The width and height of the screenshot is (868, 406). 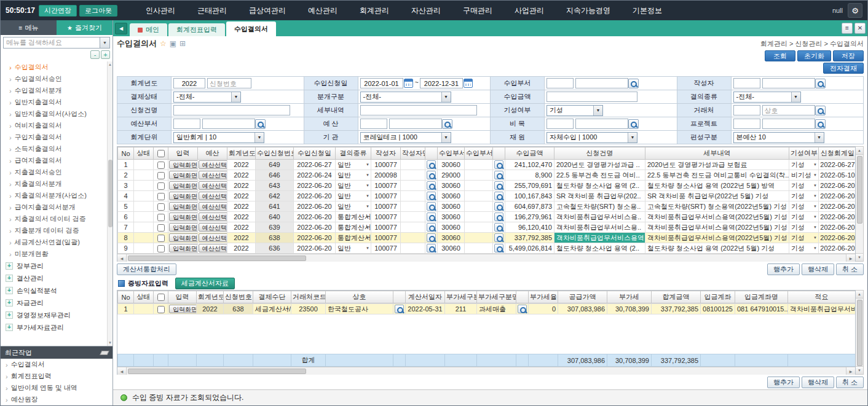 What do you see at coordinates (487, 238) in the screenshot?
I see `grid-row: 8입력화면예산선택20226382022-06-20통합계산서▼10007730…` at bounding box center [487, 238].